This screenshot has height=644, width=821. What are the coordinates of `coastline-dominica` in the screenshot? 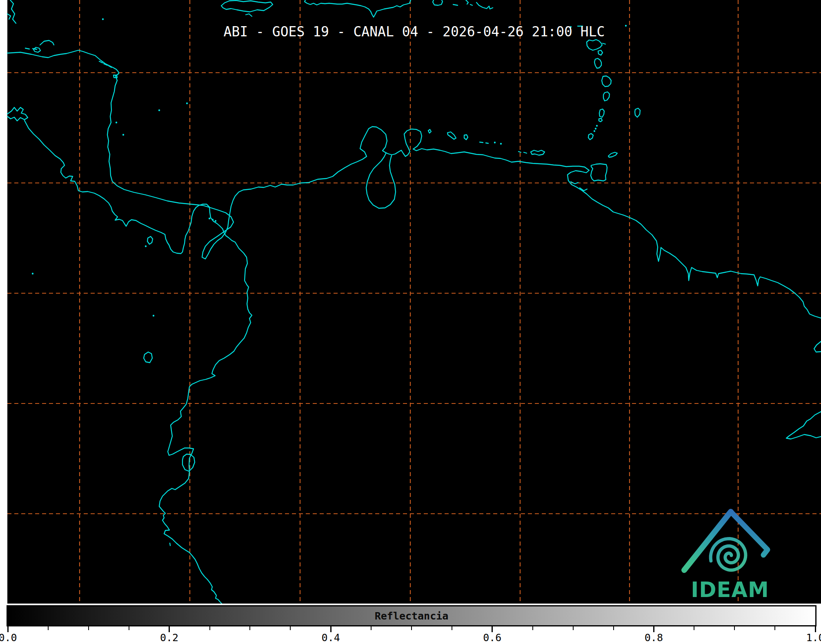 It's located at (607, 81).